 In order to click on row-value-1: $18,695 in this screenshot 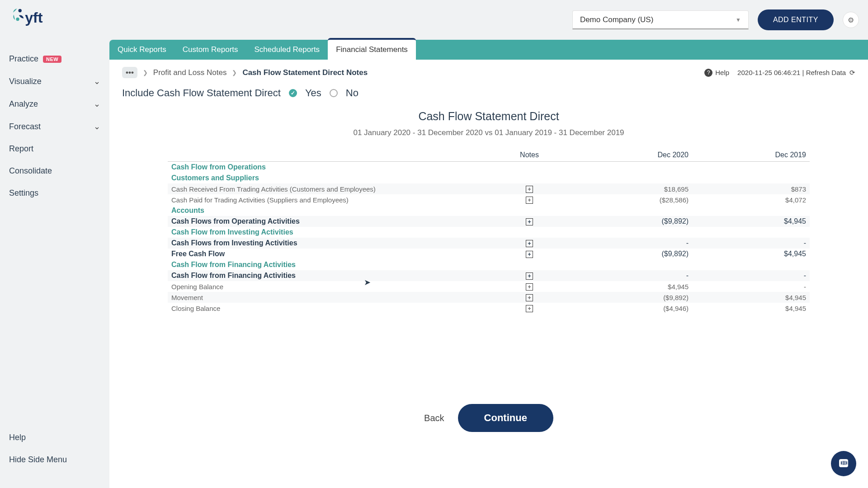, I will do `click(633, 189)`.